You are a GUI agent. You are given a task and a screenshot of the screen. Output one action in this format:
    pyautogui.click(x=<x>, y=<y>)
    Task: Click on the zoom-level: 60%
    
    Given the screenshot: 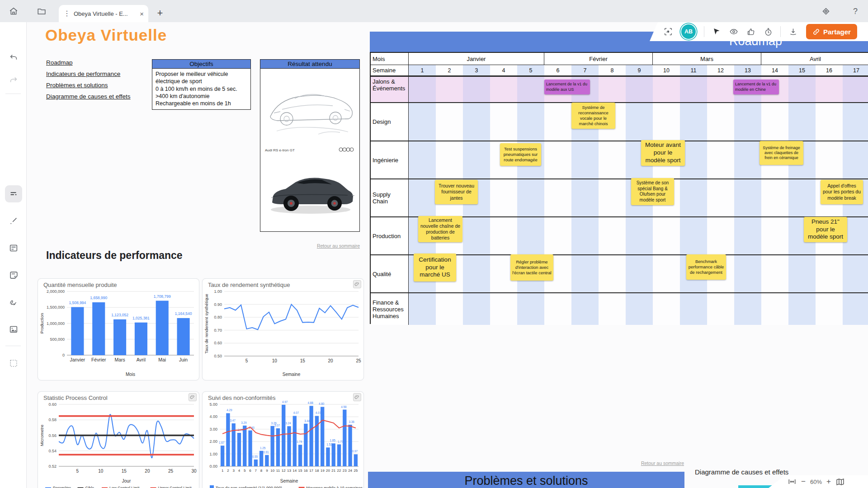 What is the action you would take?
    pyautogui.click(x=816, y=482)
    